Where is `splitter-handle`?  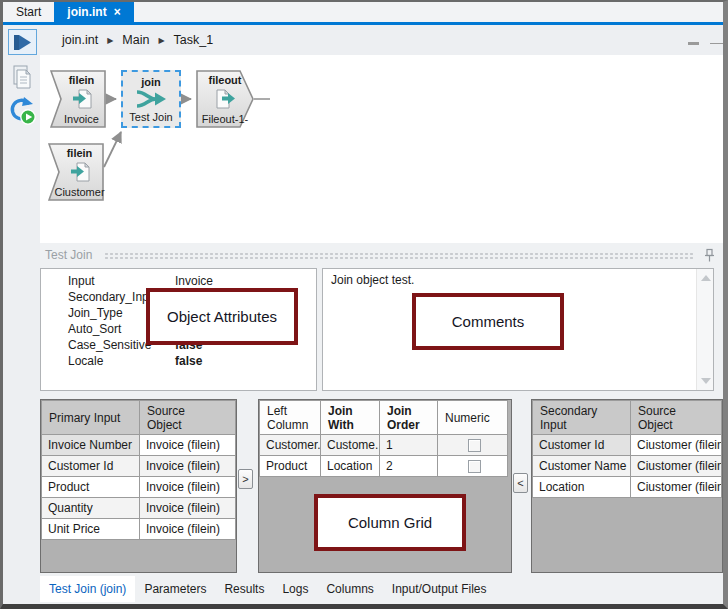 splitter-handle is located at coordinates (716, 44).